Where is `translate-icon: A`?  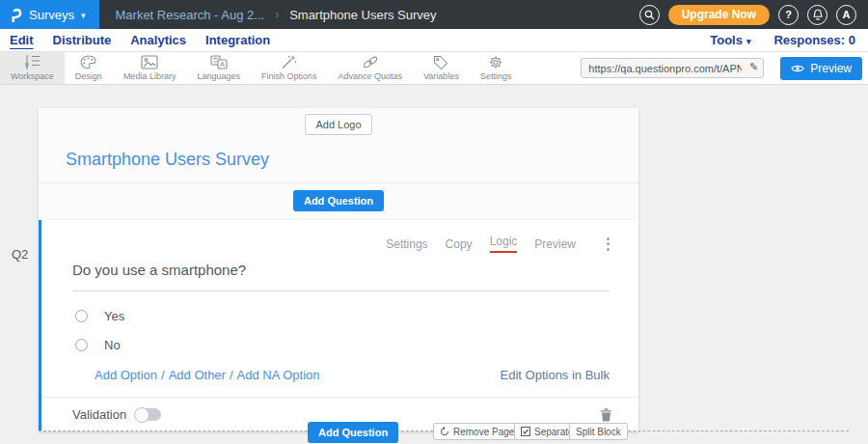
translate-icon: A is located at coordinates (219, 62).